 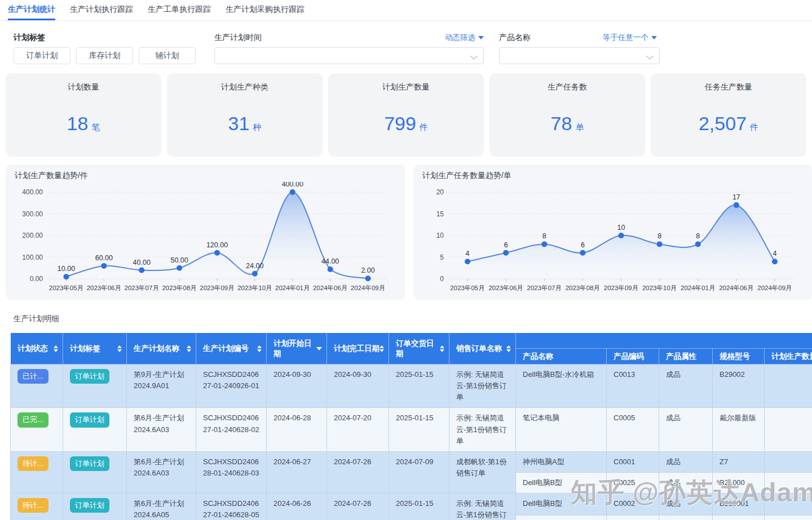 I want to click on product-code-cell: C0001, so click(x=633, y=462).